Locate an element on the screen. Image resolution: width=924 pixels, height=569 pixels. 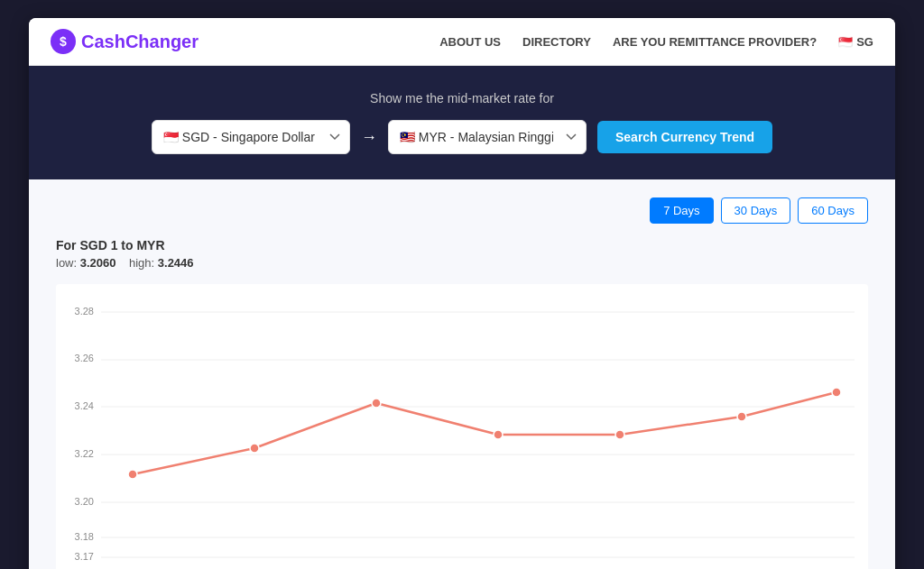
svg-text: 3.20 is located at coordinates (85, 501).